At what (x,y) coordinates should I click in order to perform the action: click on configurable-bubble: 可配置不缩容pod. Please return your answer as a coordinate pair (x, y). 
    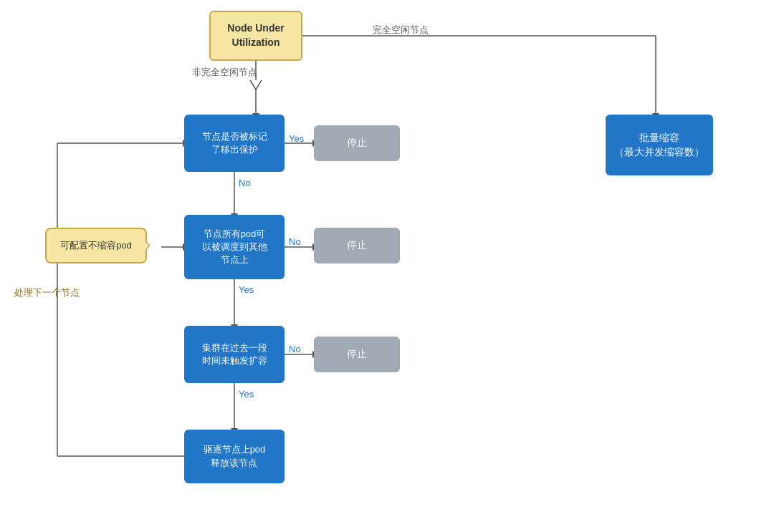
    Looking at the image, I should click on (96, 246).